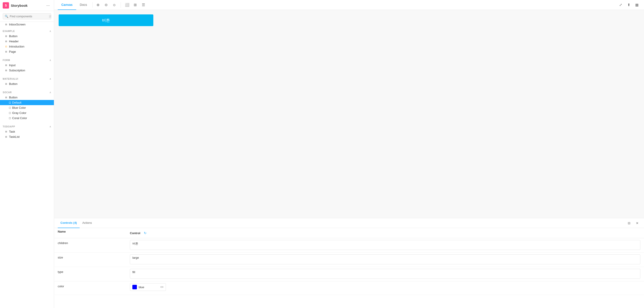 Image resolution: width=644 pixels, height=308 pixels. Describe the element at coordinates (637, 5) in the screenshot. I see `sidebar-icon: ▦` at that location.